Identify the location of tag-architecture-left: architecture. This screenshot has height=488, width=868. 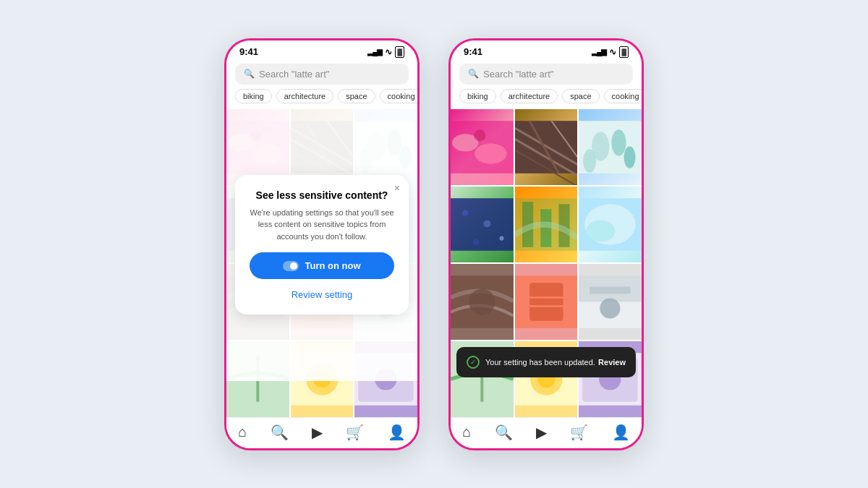
(305, 96).